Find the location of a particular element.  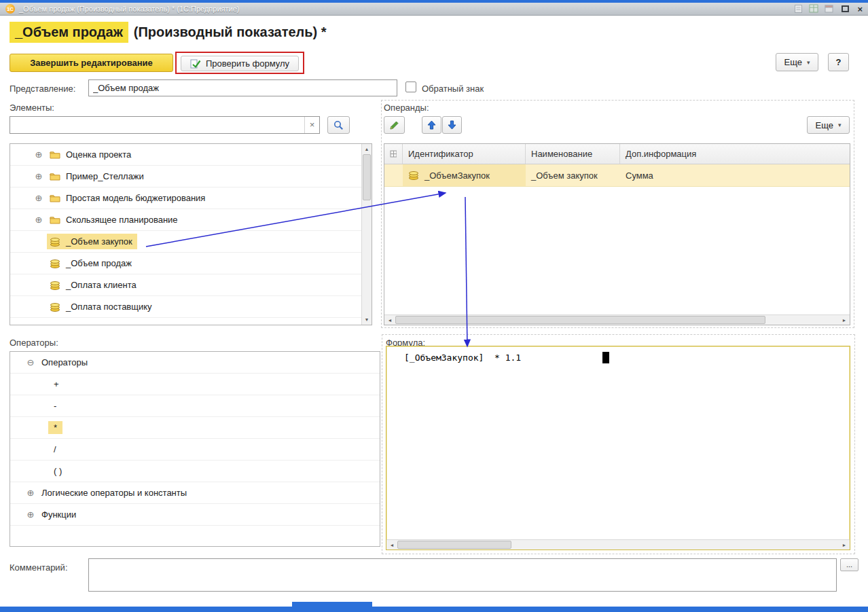

scroll-down-icon: ▼ is located at coordinates (367, 319).